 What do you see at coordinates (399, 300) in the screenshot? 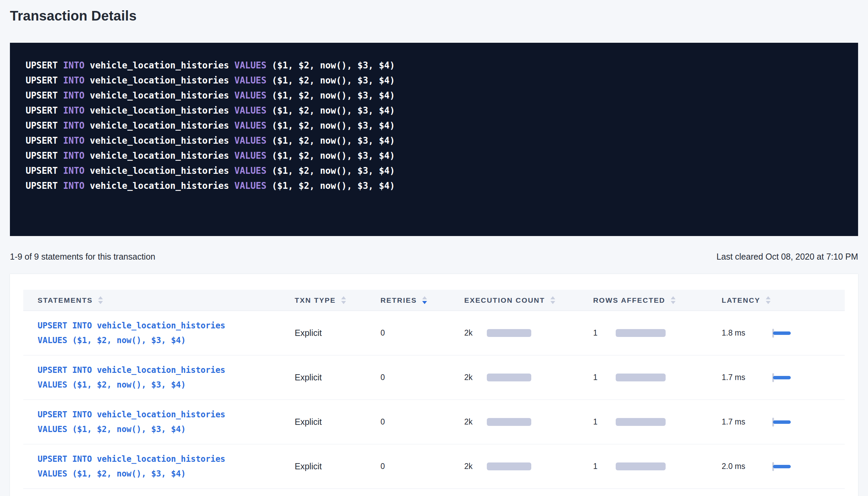
I see `column-header-label: Retries` at bounding box center [399, 300].